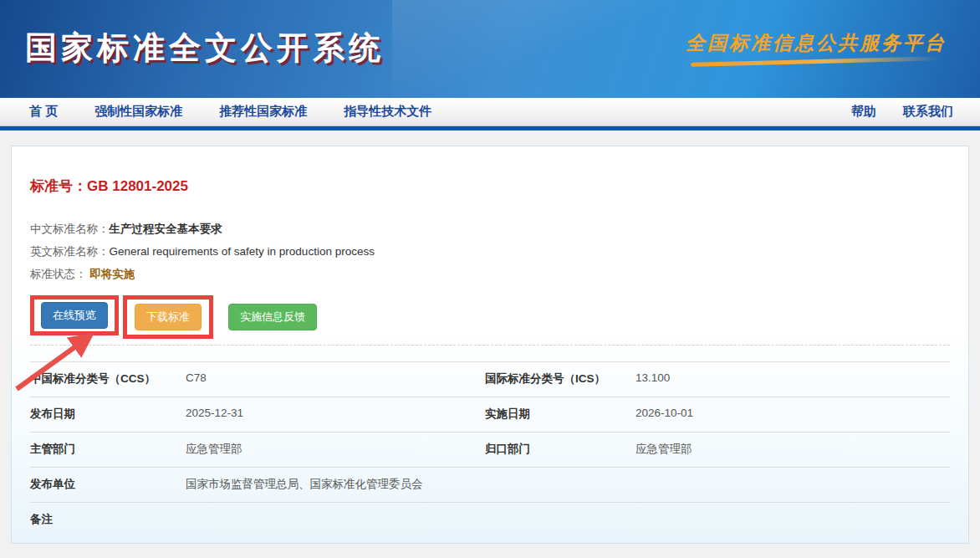 The image size is (980, 558). What do you see at coordinates (902, 112) in the screenshot?
I see `nav-right-group: 帮助 联系我们` at bounding box center [902, 112].